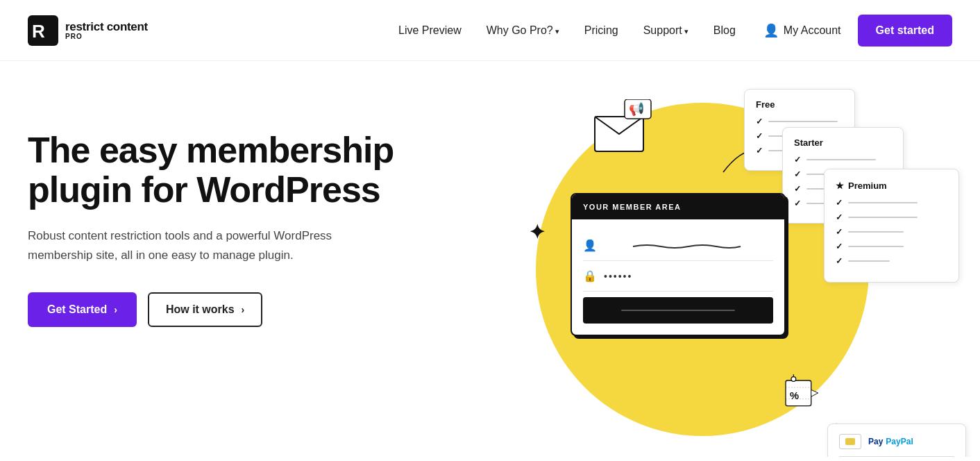 This screenshot has width=980, height=461. What do you see at coordinates (897, 442) in the screenshot?
I see `payment-methods-row: PayPayPal` at bounding box center [897, 442].